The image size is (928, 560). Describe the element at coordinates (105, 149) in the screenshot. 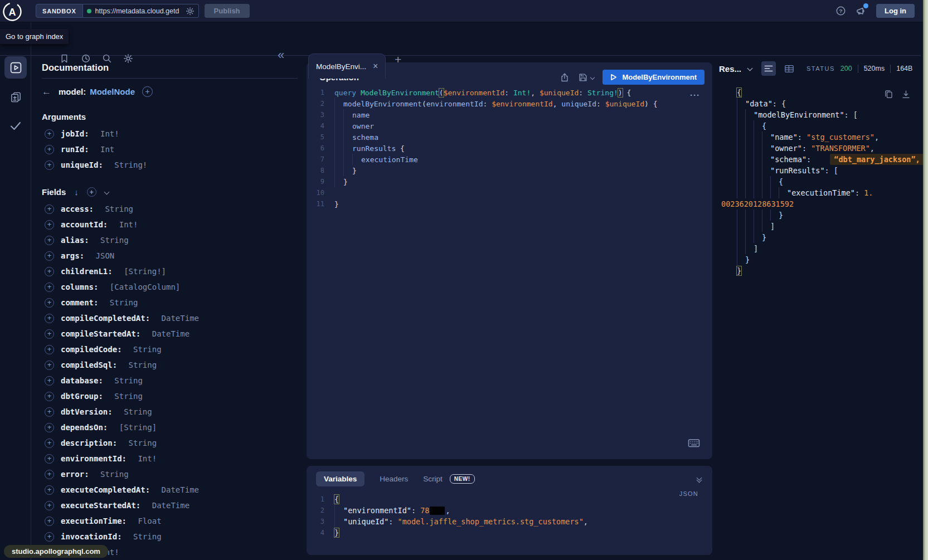

I see `field-type: Int` at that location.